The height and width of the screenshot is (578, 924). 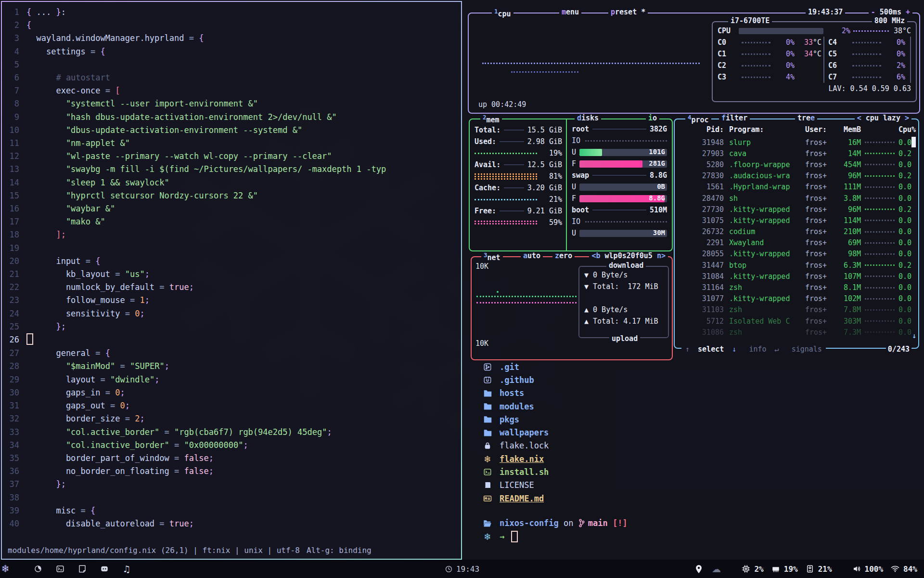 I want to click on code-line: 14 "sleep 1 && swaylock", so click(x=231, y=183).